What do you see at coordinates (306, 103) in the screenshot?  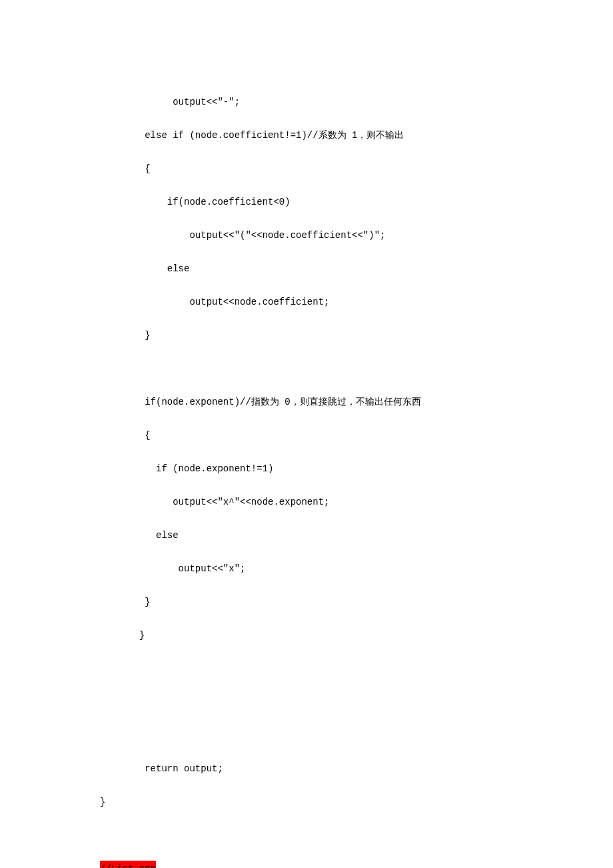 I see `code-line: output<<"-";` at bounding box center [306, 103].